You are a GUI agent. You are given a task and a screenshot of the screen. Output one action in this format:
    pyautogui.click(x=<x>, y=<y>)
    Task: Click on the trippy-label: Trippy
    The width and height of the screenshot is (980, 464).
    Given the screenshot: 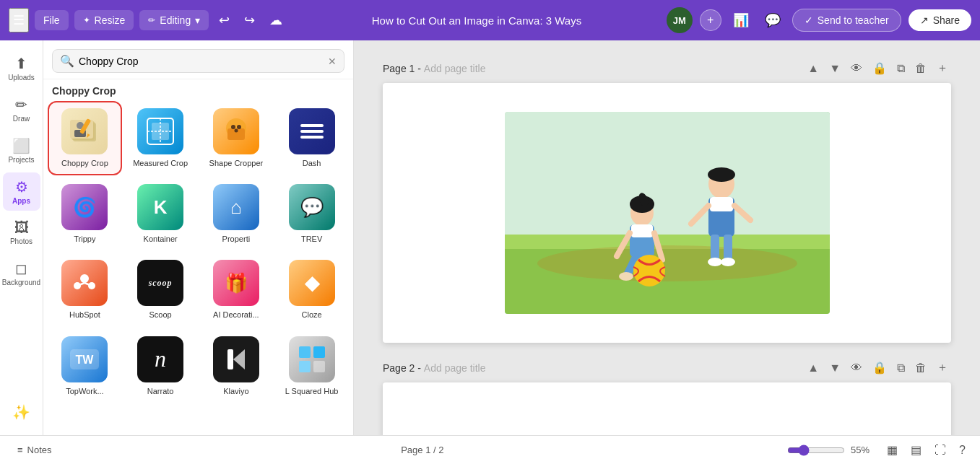 What is the action you would take?
    pyautogui.click(x=84, y=240)
    